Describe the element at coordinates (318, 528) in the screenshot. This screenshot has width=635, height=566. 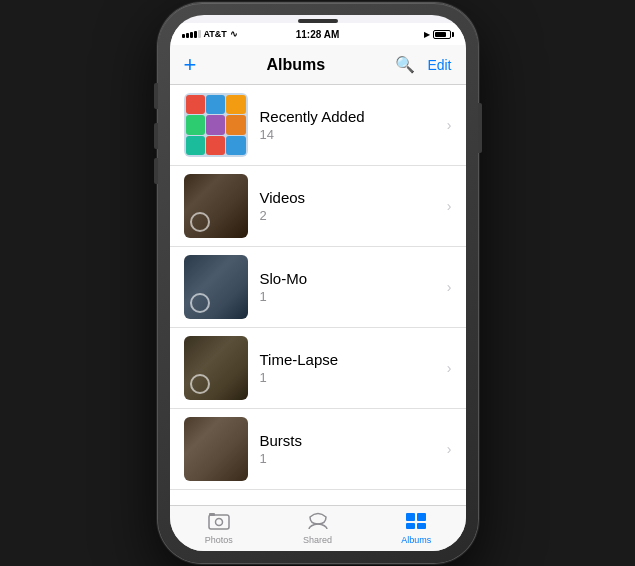
I see `tab-bar: Photos Shared` at that location.